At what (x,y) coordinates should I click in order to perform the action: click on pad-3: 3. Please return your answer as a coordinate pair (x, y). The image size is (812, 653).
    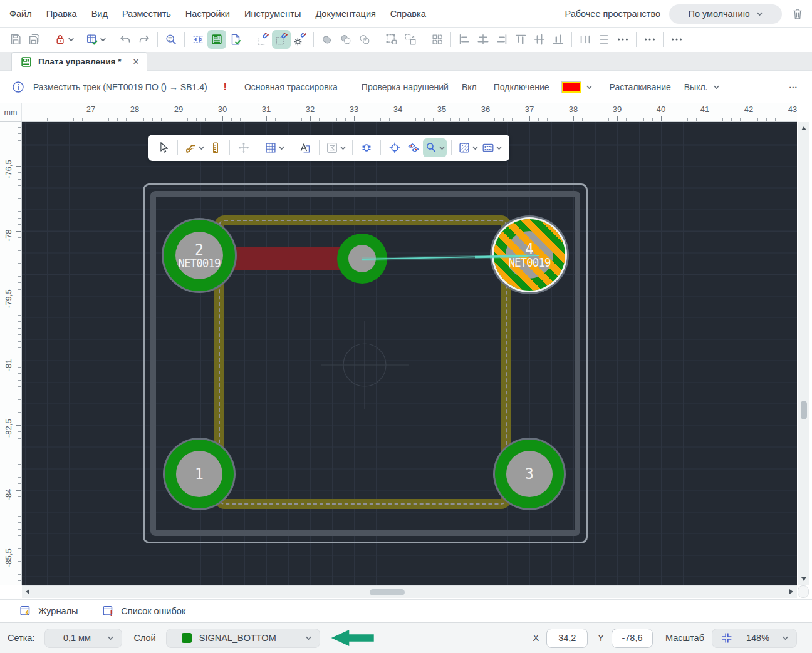
    Looking at the image, I should click on (529, 474).